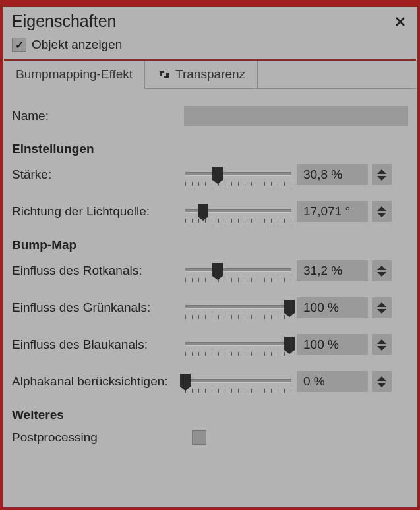 The width and height of the screenshot is (420, 510). I want to click on red-label: Einfluss des Rotkanals:, so click(96, 271).